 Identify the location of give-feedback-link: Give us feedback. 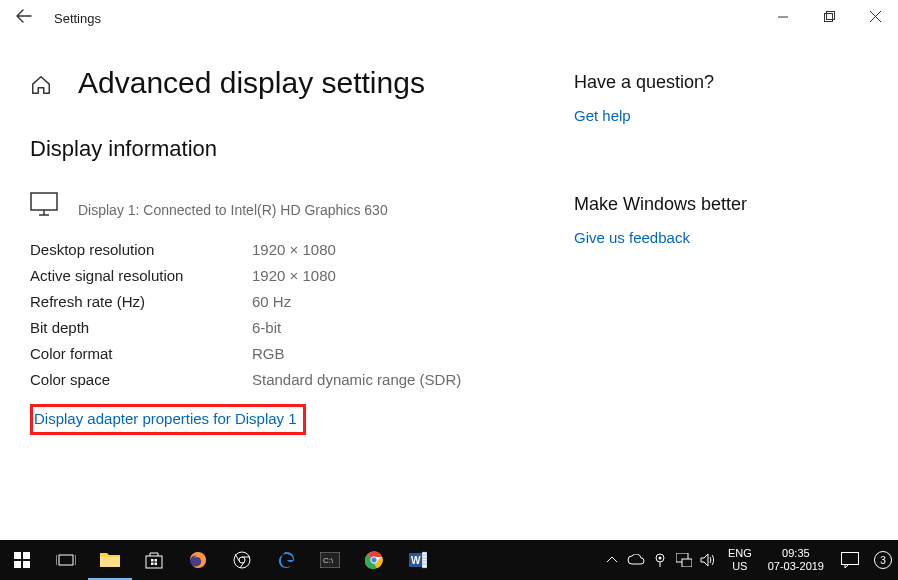
(660, 238).